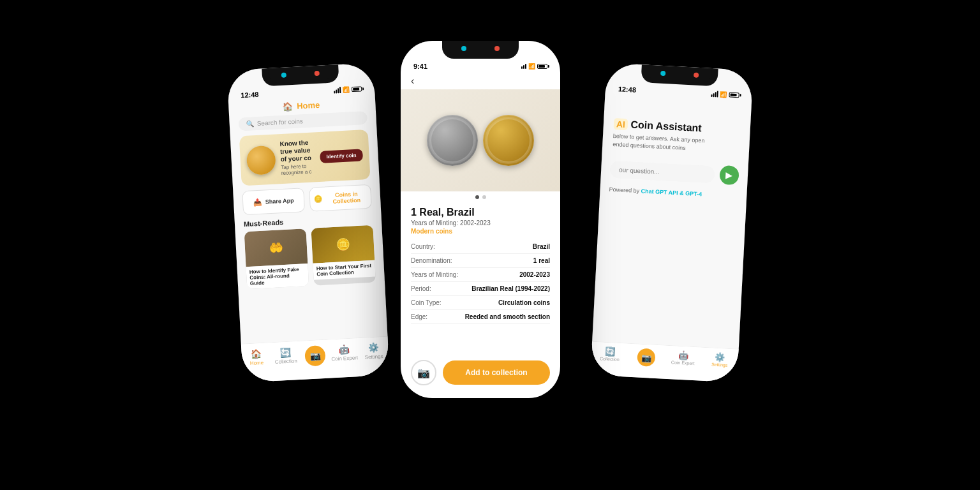  What do you see at coordinates (315, 356) in the screenshot?
I see `camera-nav-icon: 📷` at bounding box center [315, 356].